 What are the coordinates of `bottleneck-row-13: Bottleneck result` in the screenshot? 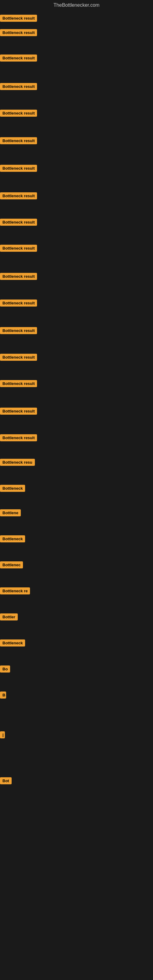 It's located at (18, 331).